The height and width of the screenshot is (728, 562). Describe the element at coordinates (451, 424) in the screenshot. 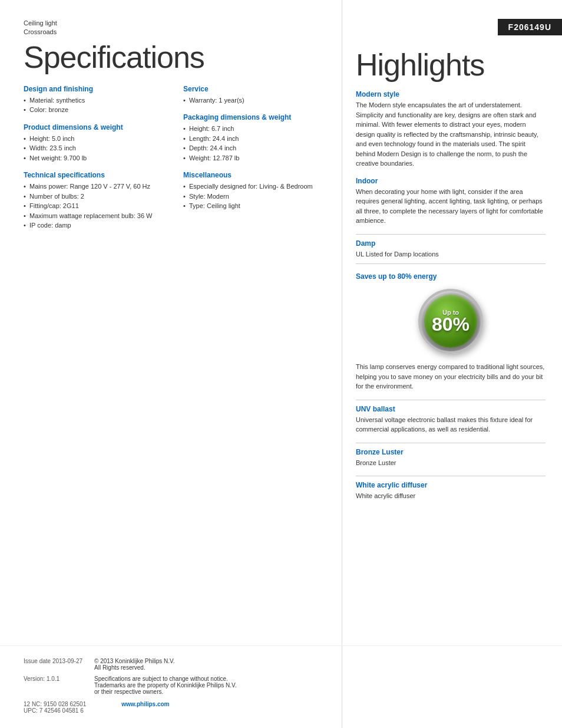

I see `unv-text: Universal voltage electronic ballast mak…` at that location.